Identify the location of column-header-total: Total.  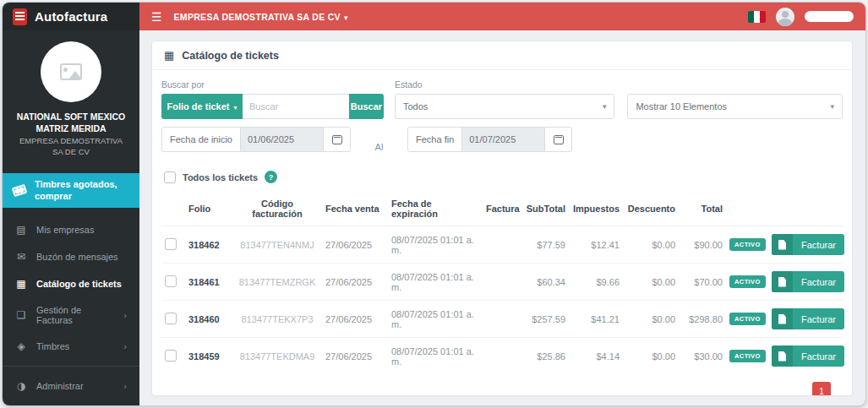
(702, 209).